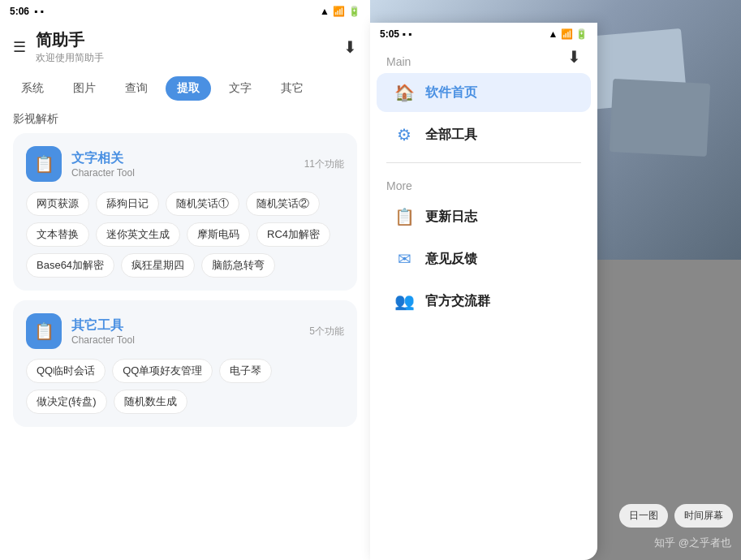 This screenshot has height=560, width=741. Describe the element at coordinates (704, 516) in the screenshot. I see `bottom-card-time-screen: 时间屏幕` at that location.